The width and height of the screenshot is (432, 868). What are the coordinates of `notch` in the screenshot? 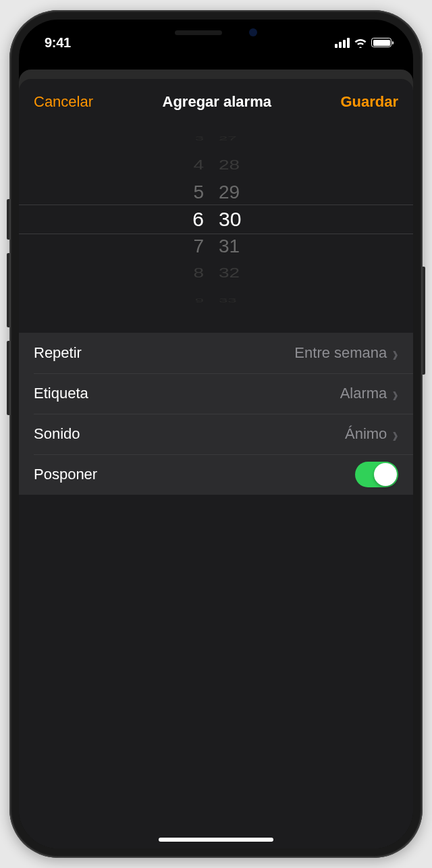 It's located at (216, 32).